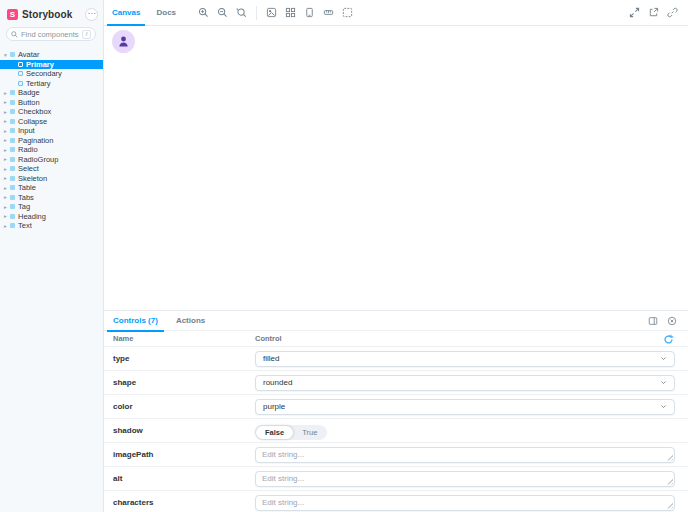  What do you see at coordinates (12, 14) in the screenshot?
I see `storybook-logo-icon: S` at bounding box center [12, 14].